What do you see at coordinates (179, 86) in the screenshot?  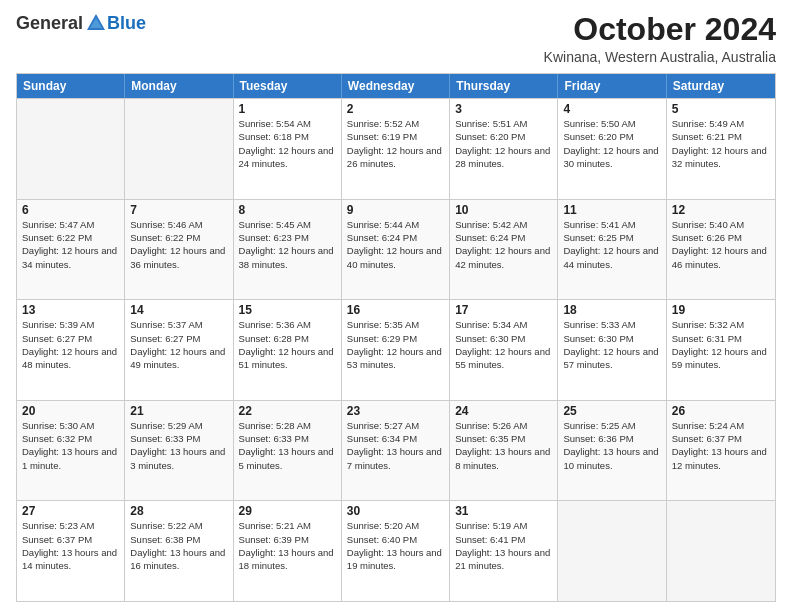 I see `calendar-header-cell: Monday` at bounding box center [179, 86].